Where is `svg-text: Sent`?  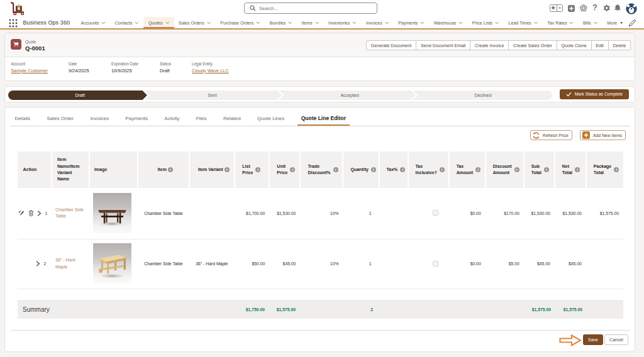
svg-text: Sent is located at coordinates (212, 96).